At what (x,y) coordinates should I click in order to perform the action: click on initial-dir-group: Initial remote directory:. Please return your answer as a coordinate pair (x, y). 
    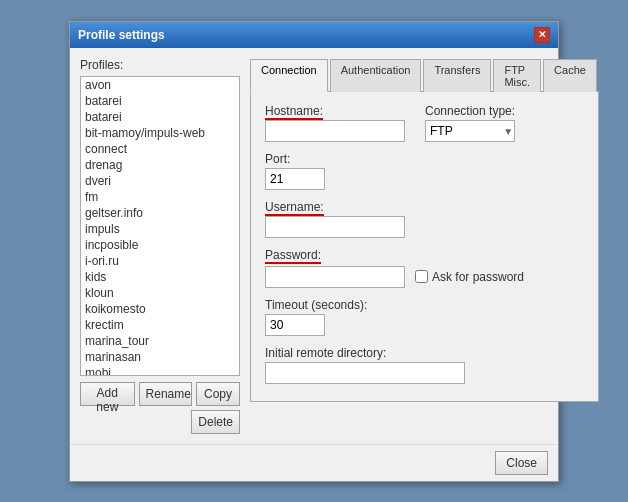
    Looking at the image, I should click on (424, 365).